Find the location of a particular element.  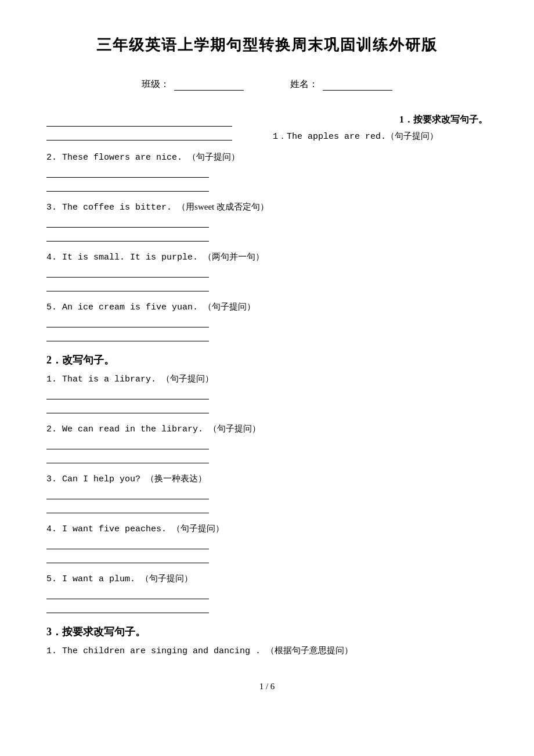

q2-text: 2. These flowers are nice. （句子提问） is located at coordinates (267, 157).